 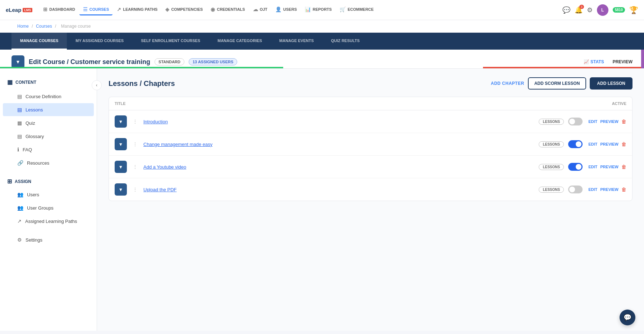 I want to click on lesson-expand-button-1: ▼, so click(x=121, y=122).